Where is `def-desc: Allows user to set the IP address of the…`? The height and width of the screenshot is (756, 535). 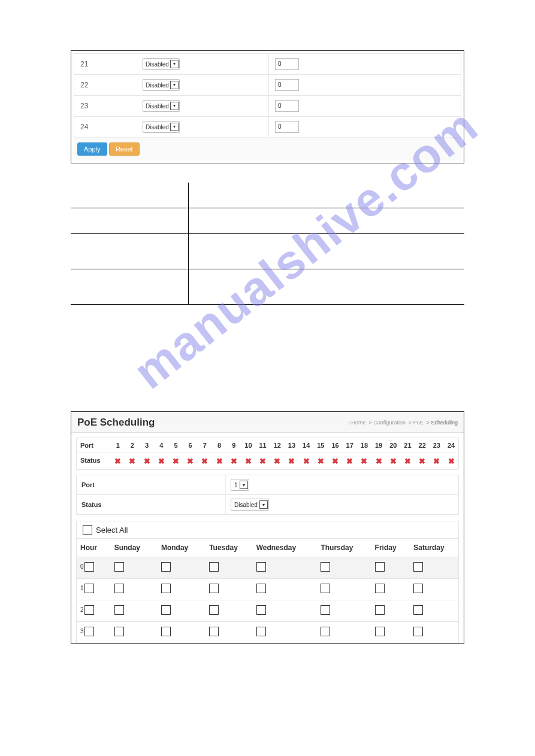
def-desc: Allows user to set the IP address of the… is located at coordinates (327, 251).